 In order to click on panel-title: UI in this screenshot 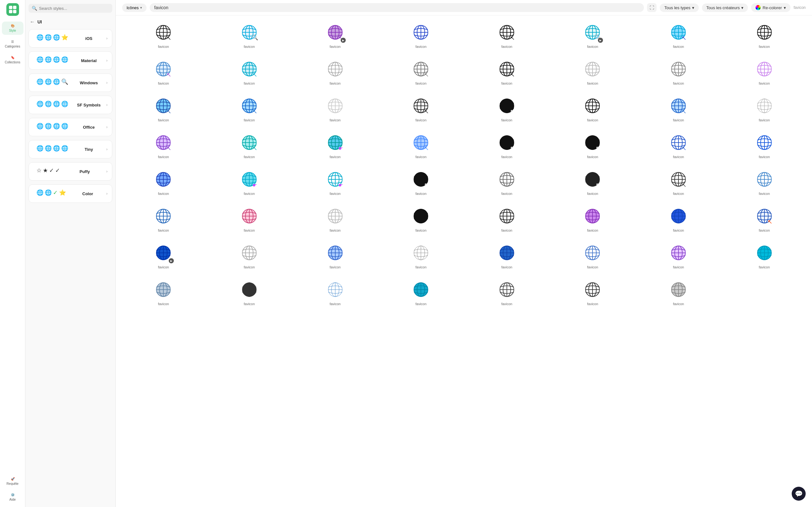, I will do `click(40, 22)`.